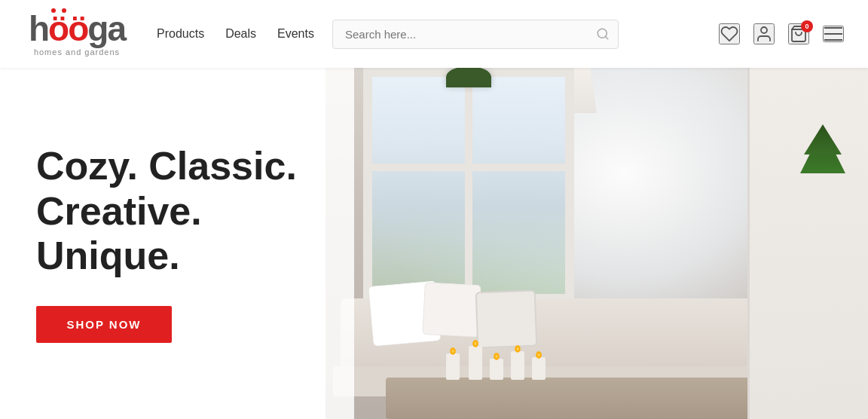 Image resolution: width=868 pixels, height=419 pixels. What do you see at coordinates (823, 151) in the screenshot?
I see `christmas-tree` at bounding box center [823, 151].